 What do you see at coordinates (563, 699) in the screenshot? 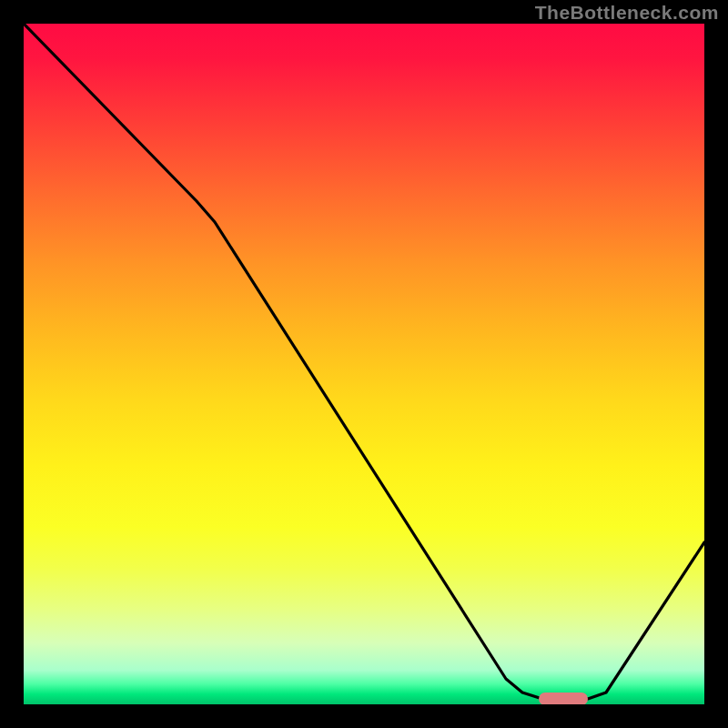
I see `optimal-range-marker` at bounding box center [563, 699].